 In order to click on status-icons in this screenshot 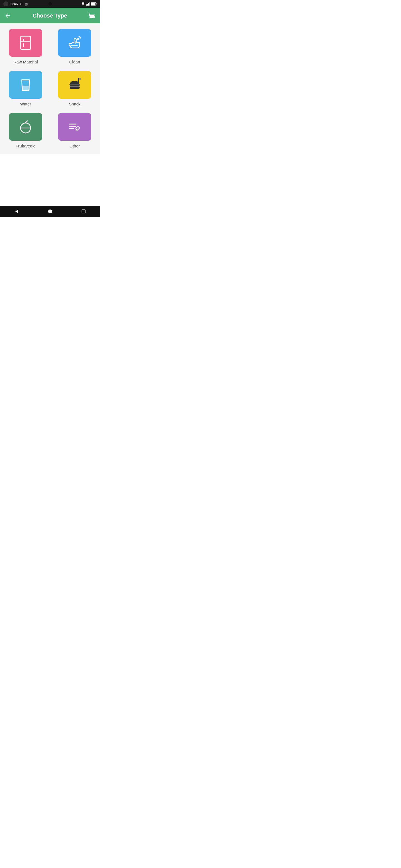, I will do `click(89, 4)`.